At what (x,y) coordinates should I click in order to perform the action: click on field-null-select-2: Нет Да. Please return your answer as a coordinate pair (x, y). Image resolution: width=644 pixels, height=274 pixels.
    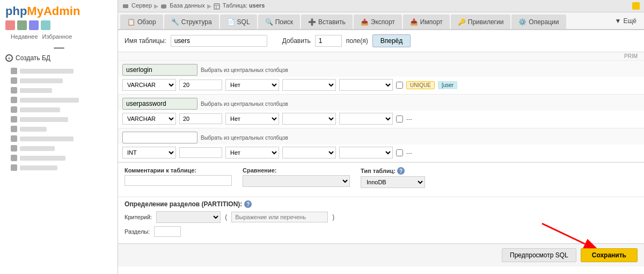
    Looking at the image, I should click on (252, 119).